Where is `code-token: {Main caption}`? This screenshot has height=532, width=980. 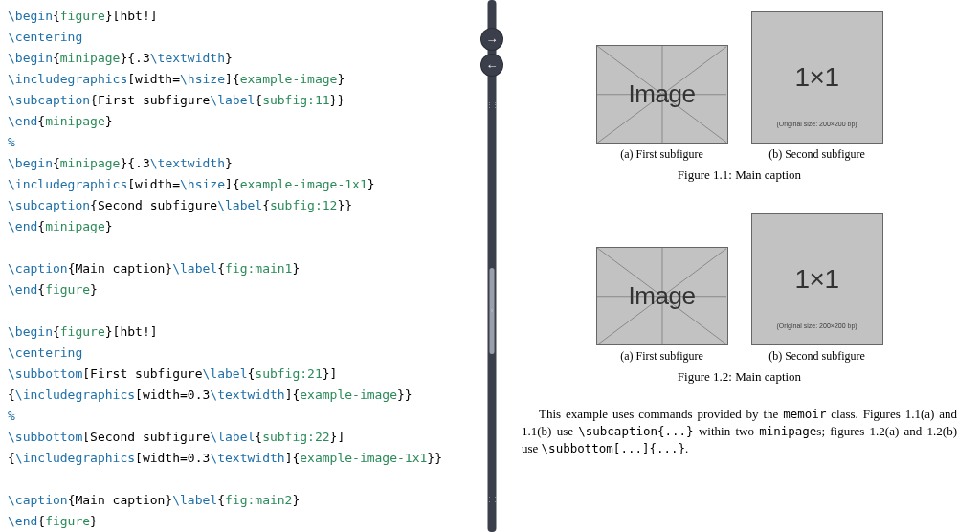
code-token: {Main caption} is located at coordinates (121, 499).